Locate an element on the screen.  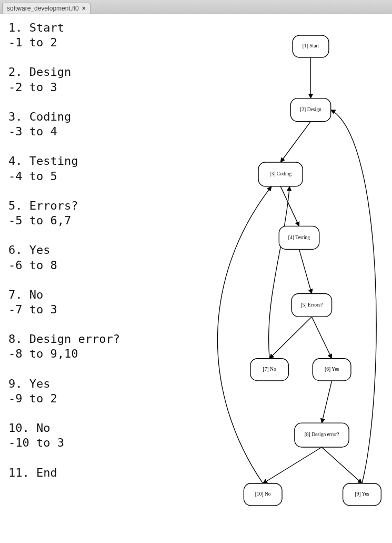
tab-bar: software_development.fl0 × is located at coordinates (196, 7).